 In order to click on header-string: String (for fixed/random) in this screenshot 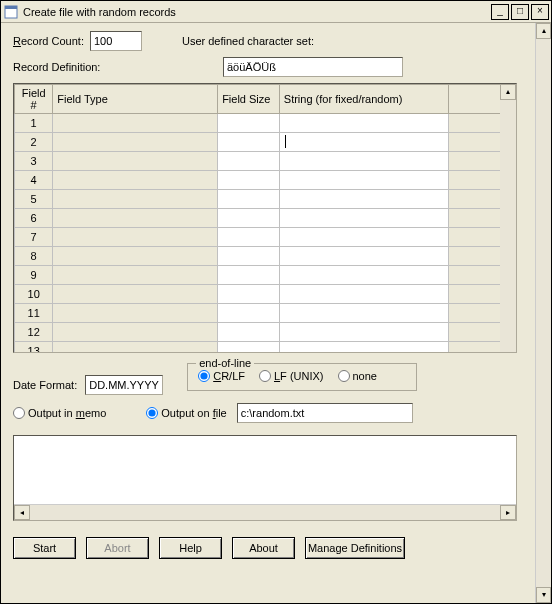, I will do `click(364, 100)`.